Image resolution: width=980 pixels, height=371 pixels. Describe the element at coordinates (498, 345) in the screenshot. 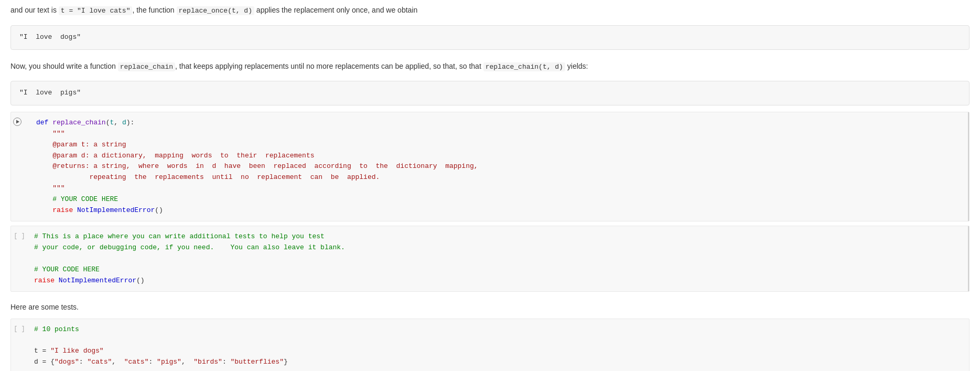

I see `cell-code-3: # 10 points t = "I like dogs" d = {"dogs…` at that location.